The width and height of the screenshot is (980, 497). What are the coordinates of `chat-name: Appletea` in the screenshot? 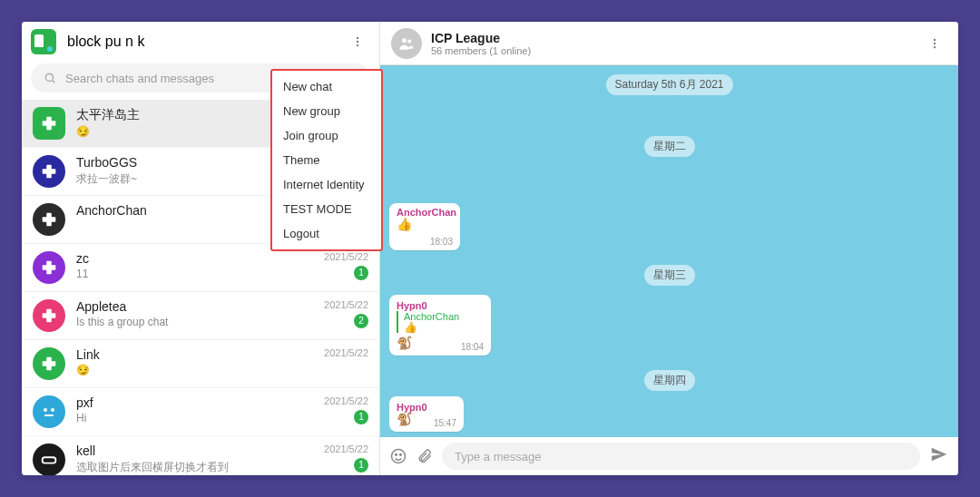 It's located at (198, 307).